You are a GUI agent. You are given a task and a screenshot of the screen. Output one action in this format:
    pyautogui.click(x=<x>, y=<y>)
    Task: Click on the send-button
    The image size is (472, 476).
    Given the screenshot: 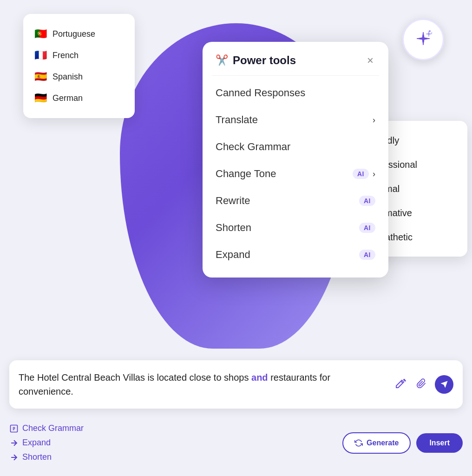 What is the action you would take?
    pyautogui.click(x=444, y=384)
    